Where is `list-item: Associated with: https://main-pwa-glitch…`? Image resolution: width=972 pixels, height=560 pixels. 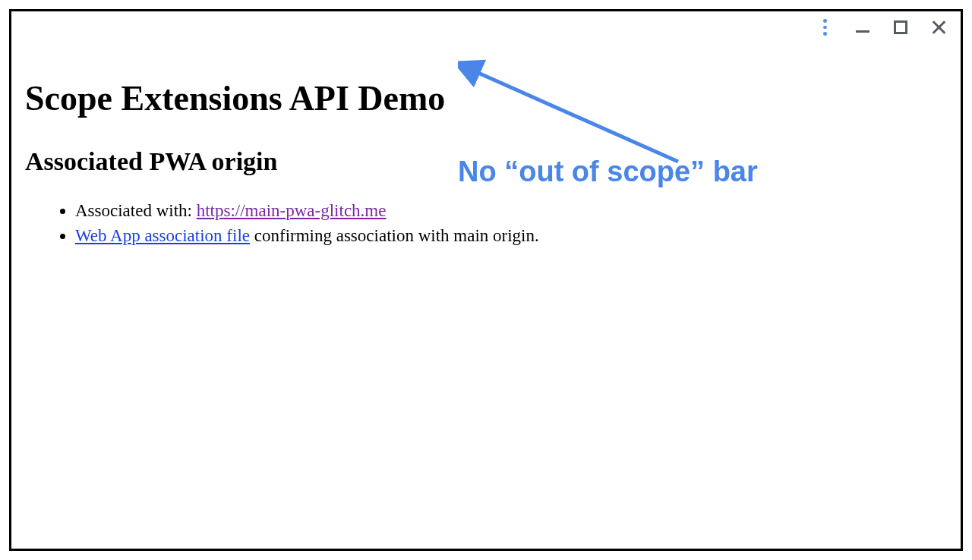
list-item: Associated with: https://main-pwa-glitch… is located at coordinates (511, 211).